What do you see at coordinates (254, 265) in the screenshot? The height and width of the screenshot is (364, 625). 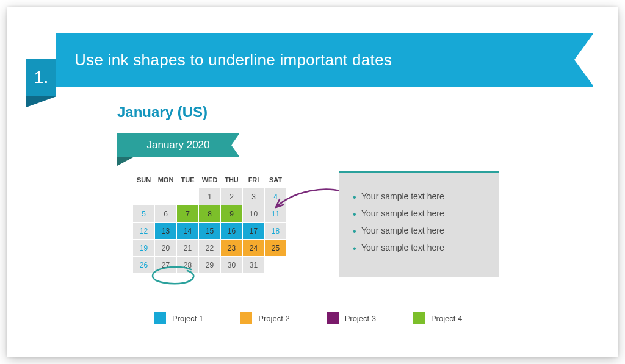 I see `calendar-cell: 31` at bounding box center [254, 265].